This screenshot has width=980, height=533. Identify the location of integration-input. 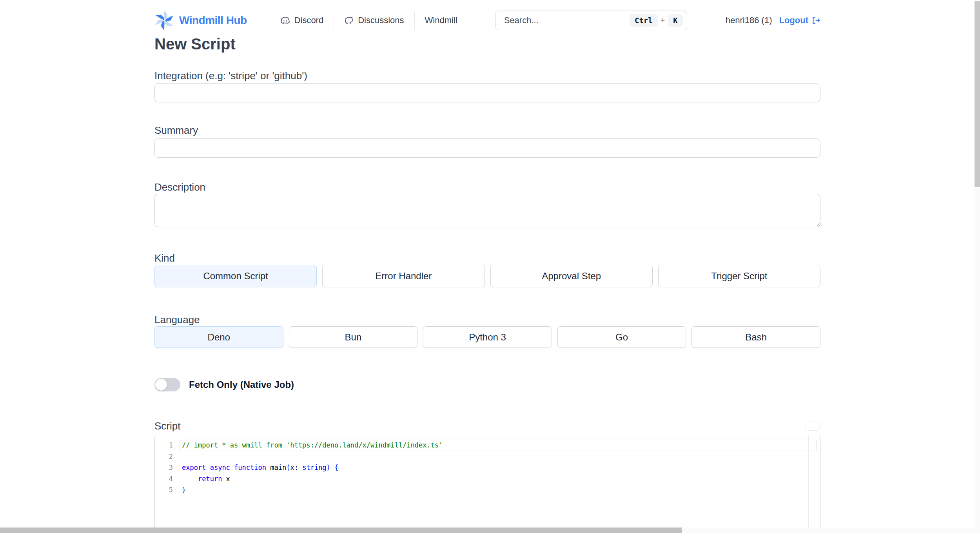
(488, 93).